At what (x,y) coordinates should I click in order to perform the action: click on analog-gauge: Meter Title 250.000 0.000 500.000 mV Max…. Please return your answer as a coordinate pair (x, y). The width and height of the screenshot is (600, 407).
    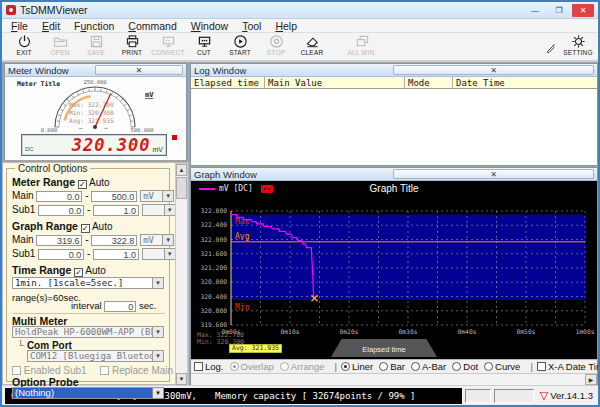
    Looking at the image, I should click on (96, 105).